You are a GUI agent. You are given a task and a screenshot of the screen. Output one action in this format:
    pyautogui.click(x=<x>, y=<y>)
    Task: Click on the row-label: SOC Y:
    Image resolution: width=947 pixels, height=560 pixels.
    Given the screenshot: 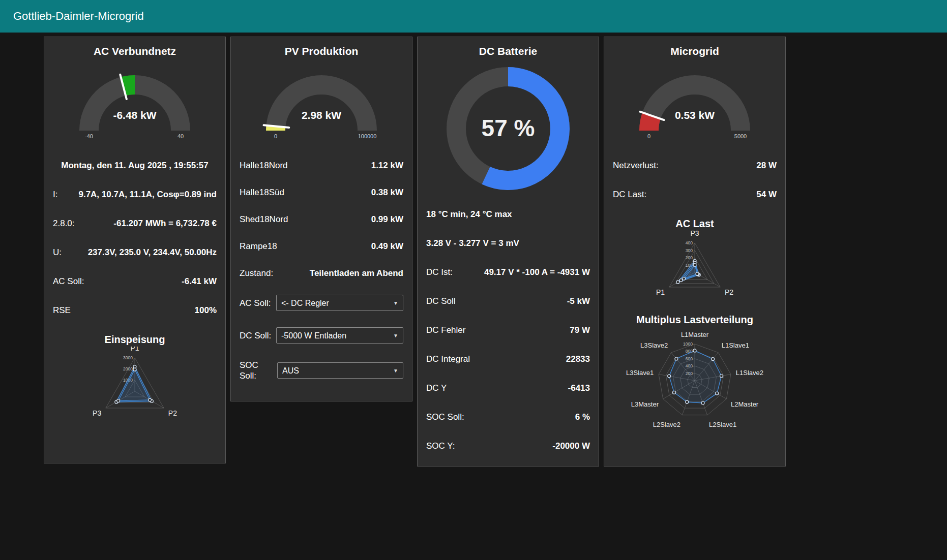 What is the action you would take?
    pyautogui.click(x=440, y=446)
    